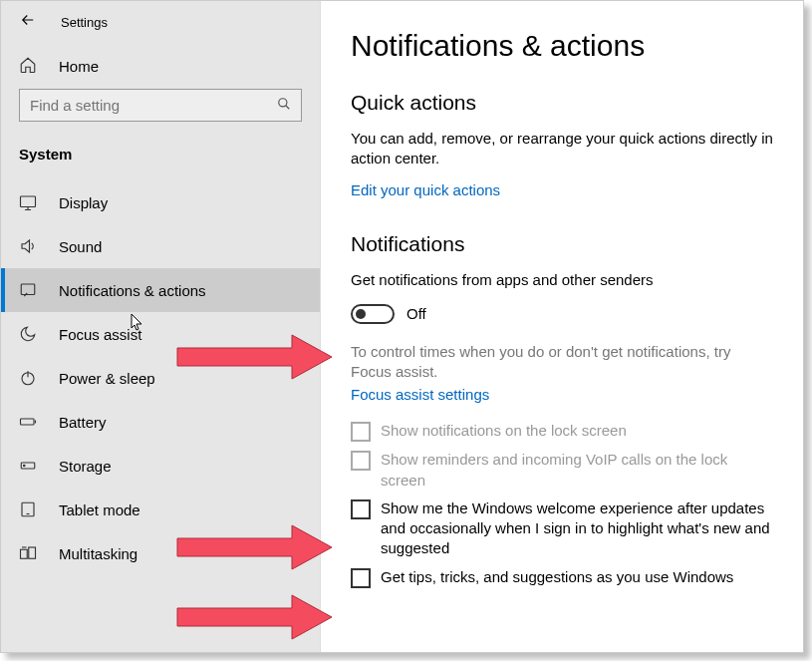 The height and width of the screenshot is (661, 812). I want to click on sidebar-item-display: Display, so click(160, 202).